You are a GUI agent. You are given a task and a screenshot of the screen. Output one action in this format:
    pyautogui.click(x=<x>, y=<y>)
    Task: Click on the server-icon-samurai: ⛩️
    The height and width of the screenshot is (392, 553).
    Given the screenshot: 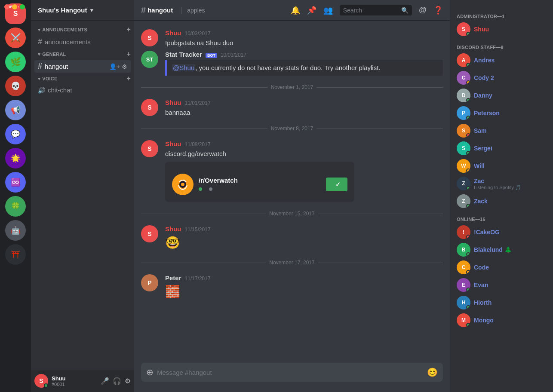 What is the action you would take?
    pyautogui.click(x=15, y=254)
    